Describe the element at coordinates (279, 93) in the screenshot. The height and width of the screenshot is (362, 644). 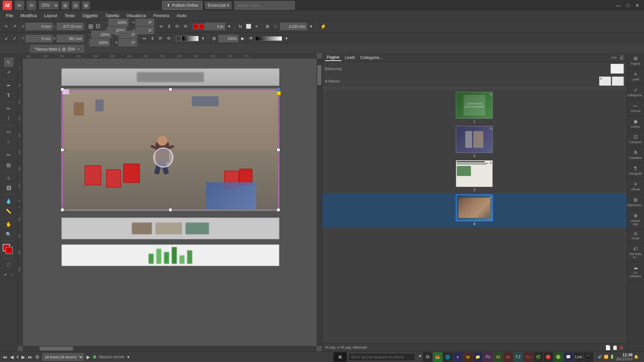
I see `handle-rotate` at that location.